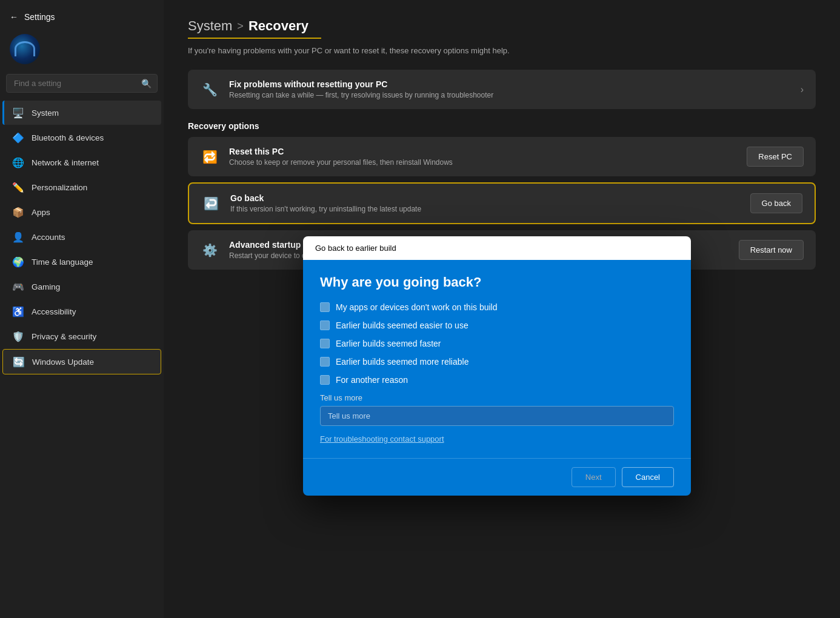  What do you see at coordinates (25, 49) in the screenshot?
I see `avatar` at bounding box center [25, 49].